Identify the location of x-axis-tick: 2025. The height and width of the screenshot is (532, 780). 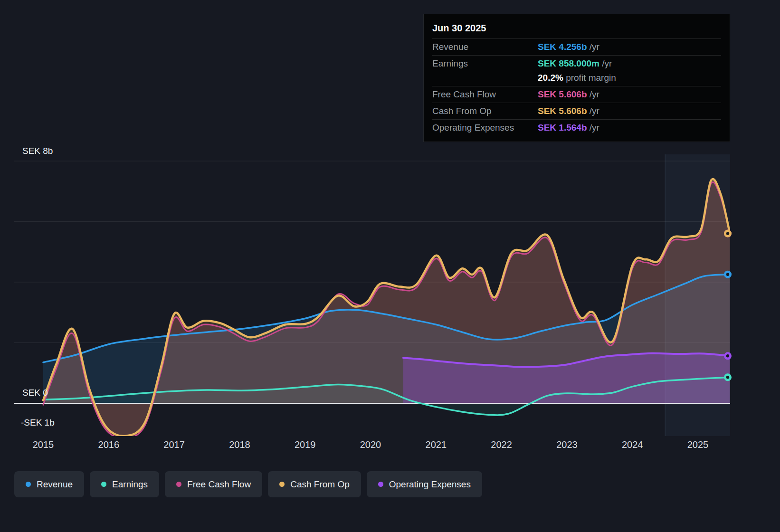
(698, 445).